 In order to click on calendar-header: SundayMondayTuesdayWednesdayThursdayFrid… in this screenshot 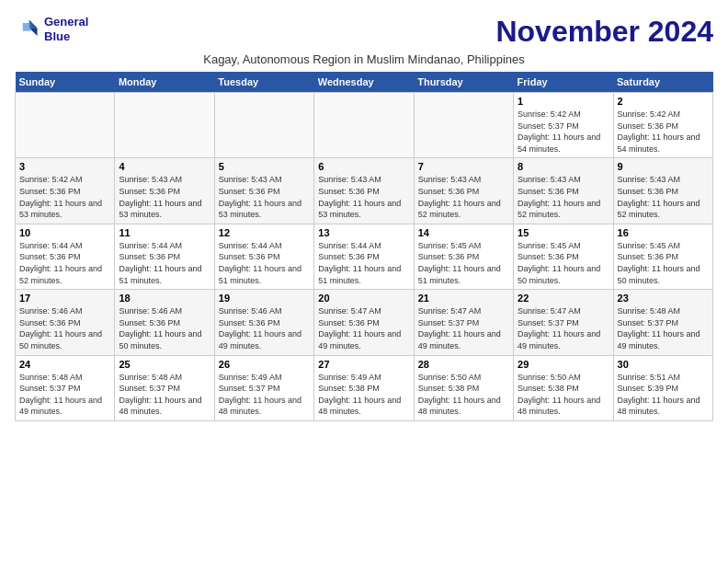, I will do `click(364, 83)`.